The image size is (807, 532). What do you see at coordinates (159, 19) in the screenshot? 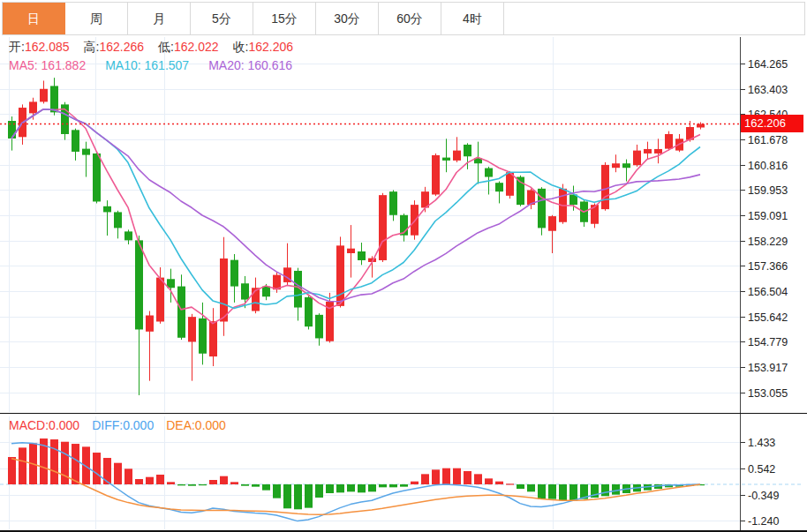
I see `tab-month: 月` at bounding box center [159, 19].